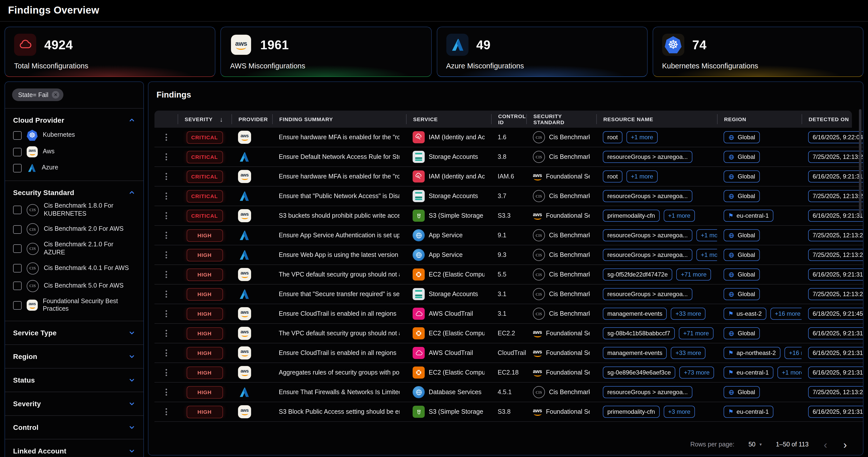  What do you see at coordinates (509, 119) in the screenshot?
I see `header-cell-control: CONTROL ID` at bounding box center [509, 119].